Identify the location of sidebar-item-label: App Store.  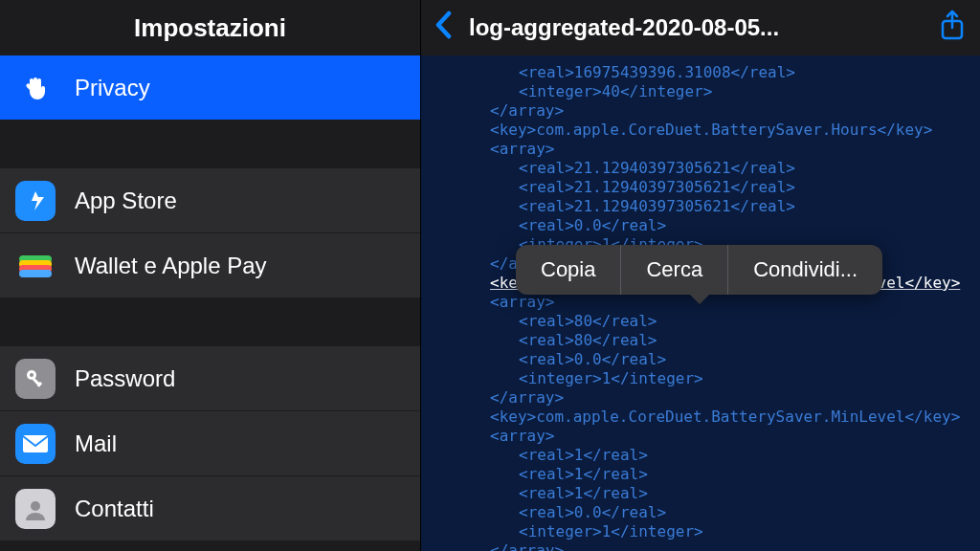
(126, 201).